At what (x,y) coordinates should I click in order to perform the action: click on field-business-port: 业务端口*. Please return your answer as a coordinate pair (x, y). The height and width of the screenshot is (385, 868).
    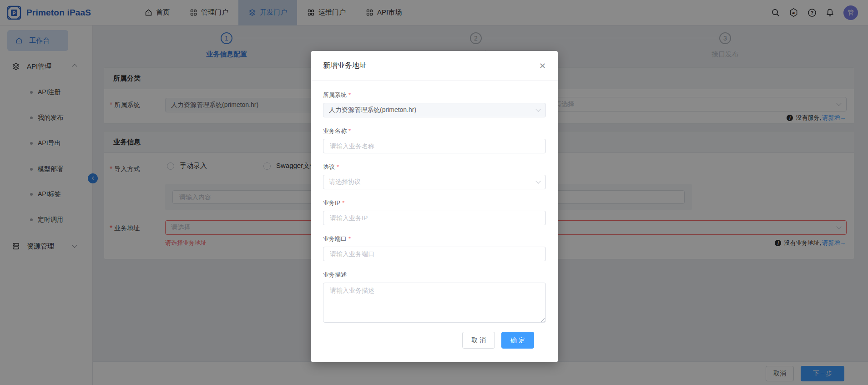
    Looking at the image, I should click on (434, 248).